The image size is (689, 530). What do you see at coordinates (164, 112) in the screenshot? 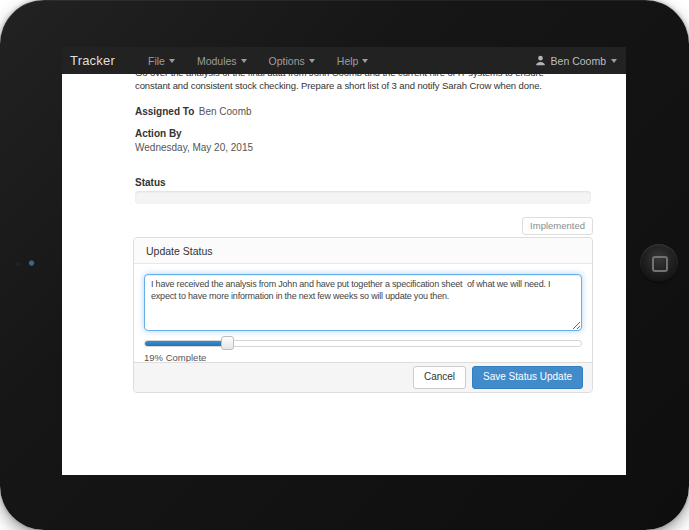
I see `assigned-to-label: Assigned To` at bounding box center [164, 112].